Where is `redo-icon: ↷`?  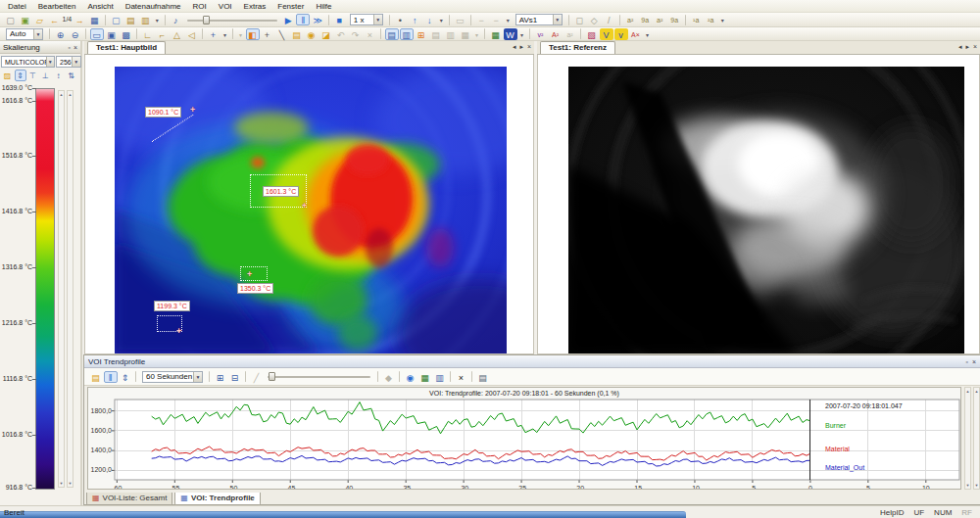
redo-icon: ↷ is located at coordinates (356, 34).